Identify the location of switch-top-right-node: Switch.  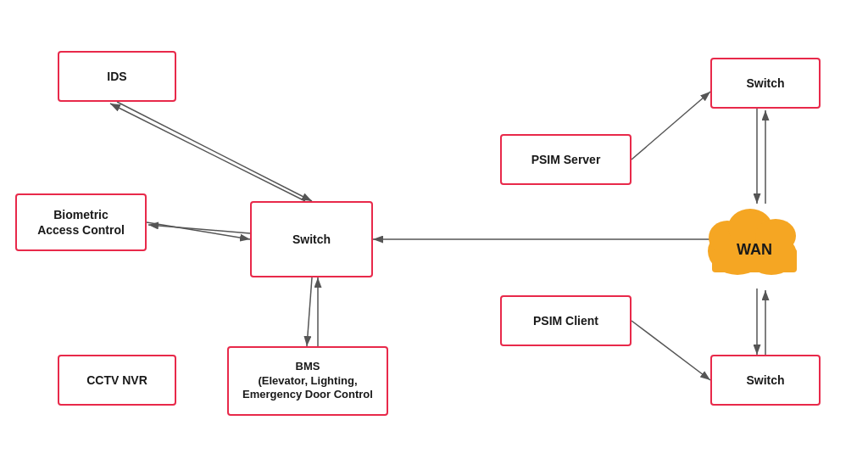
(765, 83).